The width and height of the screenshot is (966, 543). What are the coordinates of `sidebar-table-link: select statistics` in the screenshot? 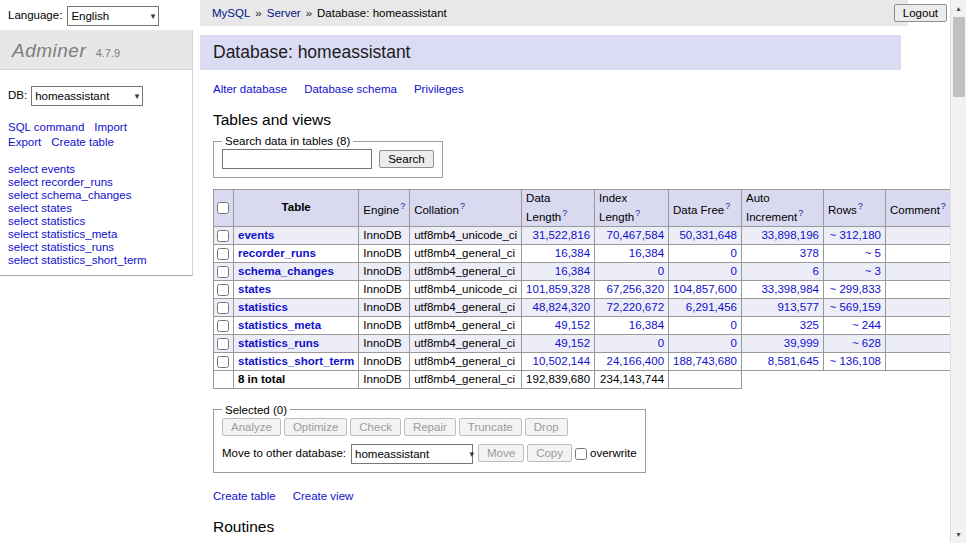 It's located at (46, 221).